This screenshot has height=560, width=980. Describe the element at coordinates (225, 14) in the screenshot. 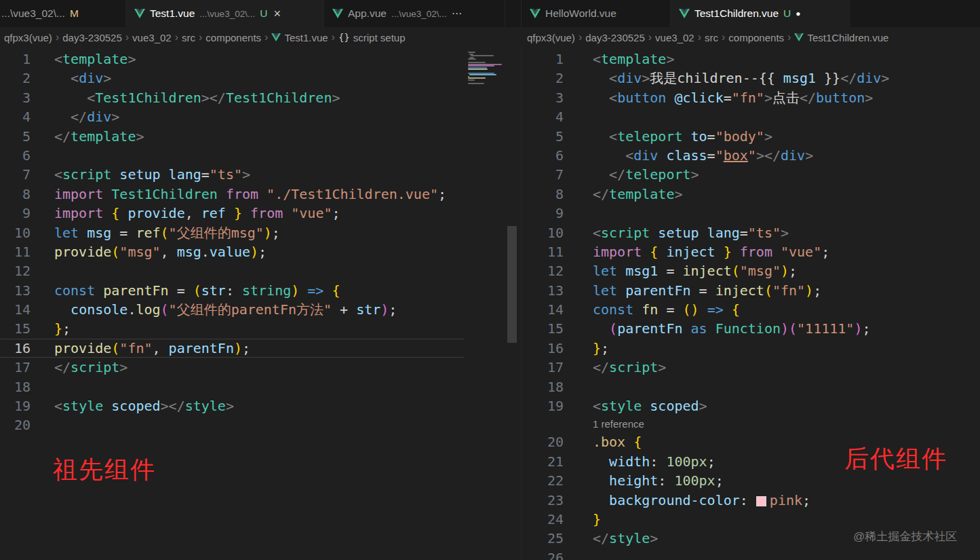

I see `tab-test1-vue: Test1.vue ...\vue3_02\... U ×` at that location.